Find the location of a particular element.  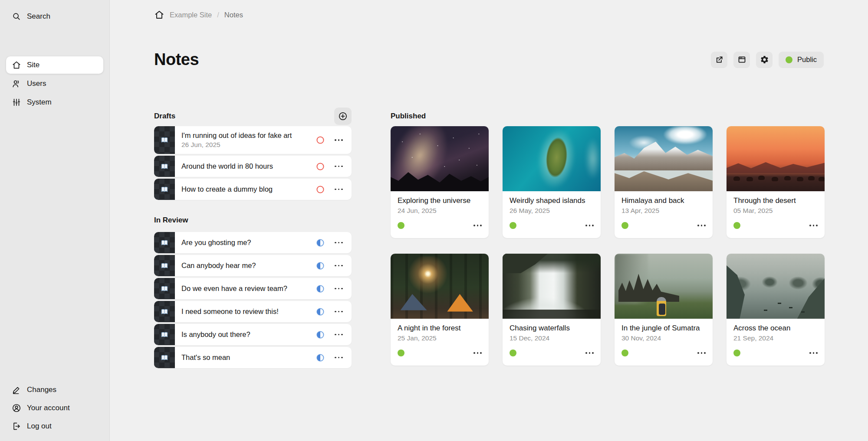

gear-icon is located at coordinates (765, 60).